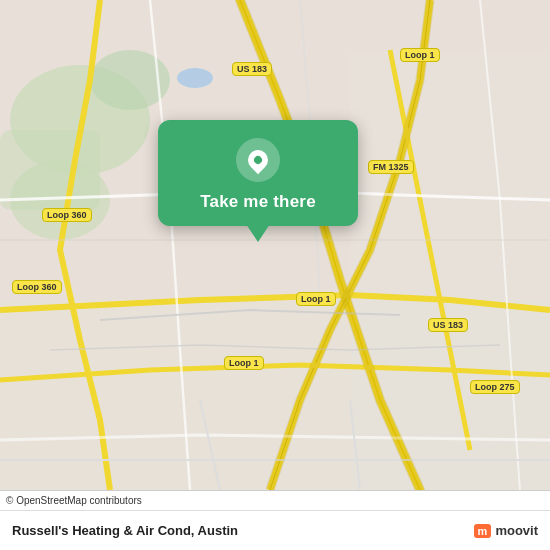 This screenshot has width=550, height=550. Describe the element at coordinates (275, 530) in the screenshot. I see `bottom-bar: Russell's Heating & Air Cond, Austin m m…` at that location.